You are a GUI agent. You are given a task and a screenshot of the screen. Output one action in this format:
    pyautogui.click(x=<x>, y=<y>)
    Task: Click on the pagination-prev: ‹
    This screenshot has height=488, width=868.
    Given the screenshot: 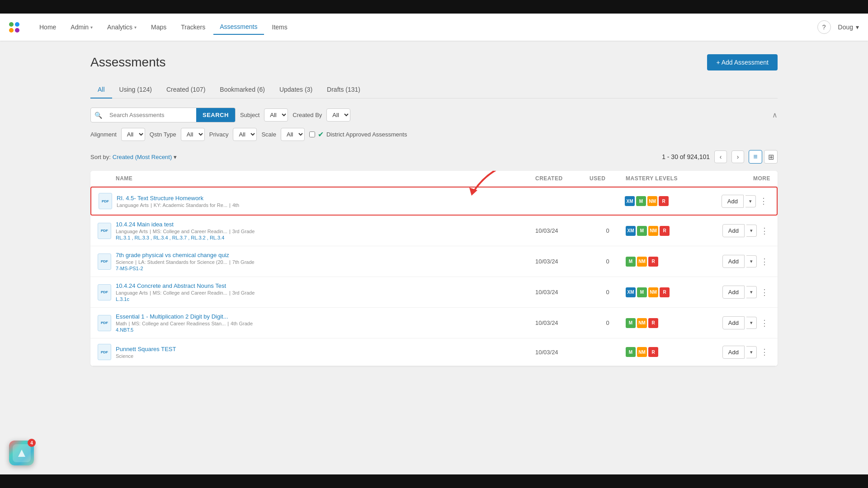 What is the action you would take?
    pyautogui.click(x=721, y=157)
    